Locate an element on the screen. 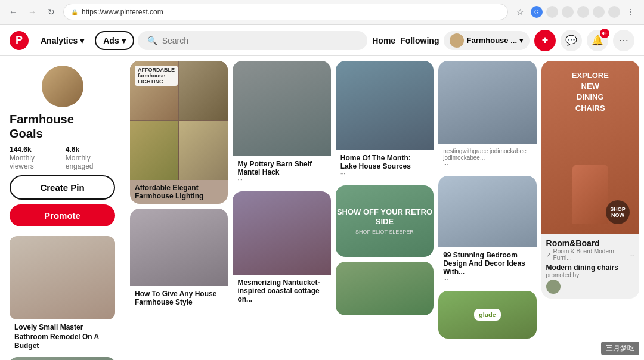 The width and height of the screenshot is (644, 360). pin-roomboard-chairs-title: Modern dining chairs is located at coordinates (590, 268).